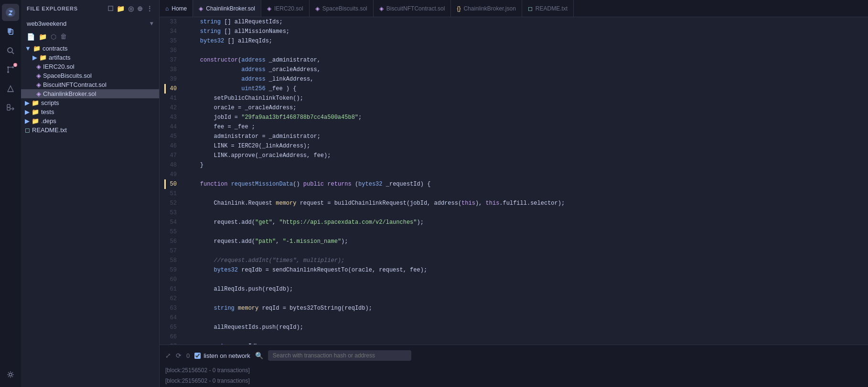  Describe the element at coordinates (340, 356) in the screenshot. I see `transaction-search-input` at that location.